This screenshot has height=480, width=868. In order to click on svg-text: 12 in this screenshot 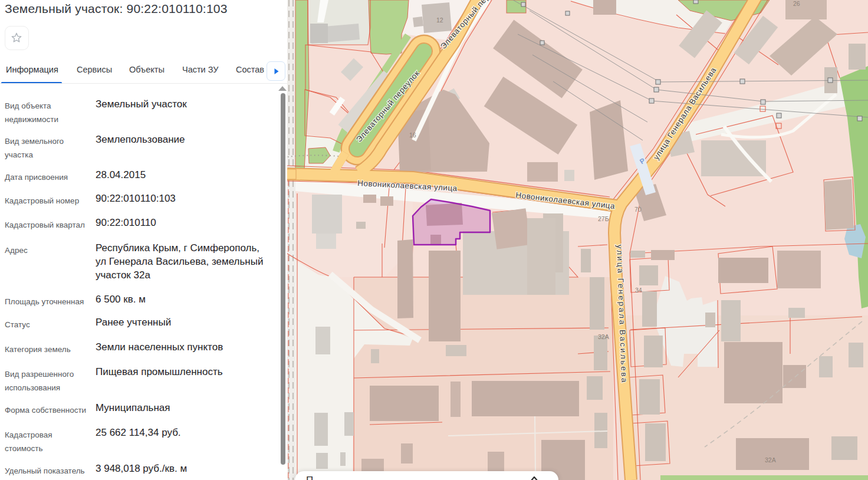, I will do `click(440, 20)`.